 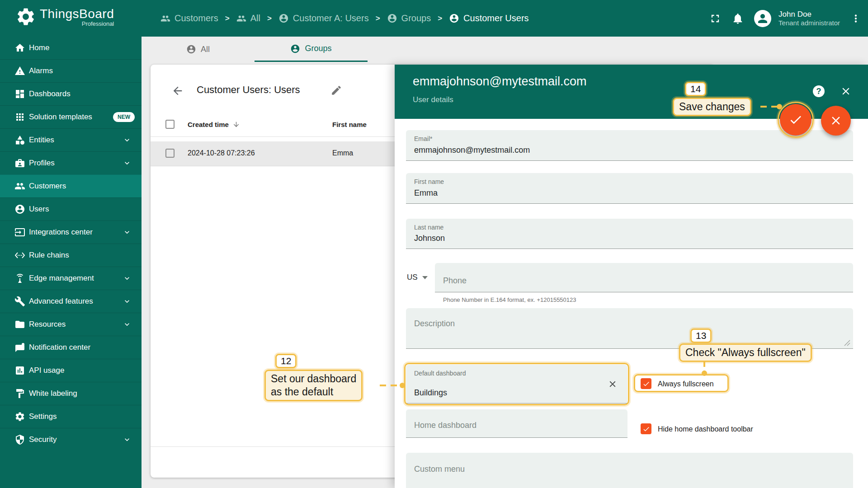 What do you see at coordinates (763, 19) in the screenshot?
I see `avatar` at bounding box center [763, 19].